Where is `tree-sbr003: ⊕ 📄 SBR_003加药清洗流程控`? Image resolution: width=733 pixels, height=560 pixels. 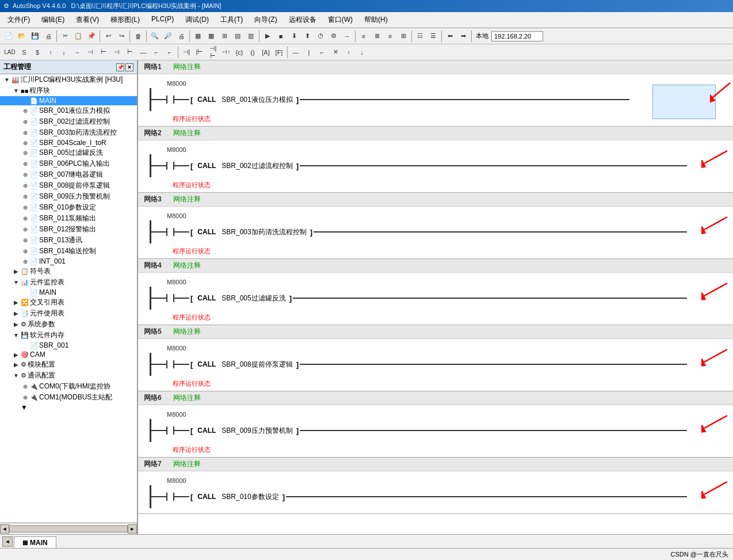 tree-sbr003: ⊕ 📄 SBR_003加药清洗流程控 is located at coordinates (68, 132).